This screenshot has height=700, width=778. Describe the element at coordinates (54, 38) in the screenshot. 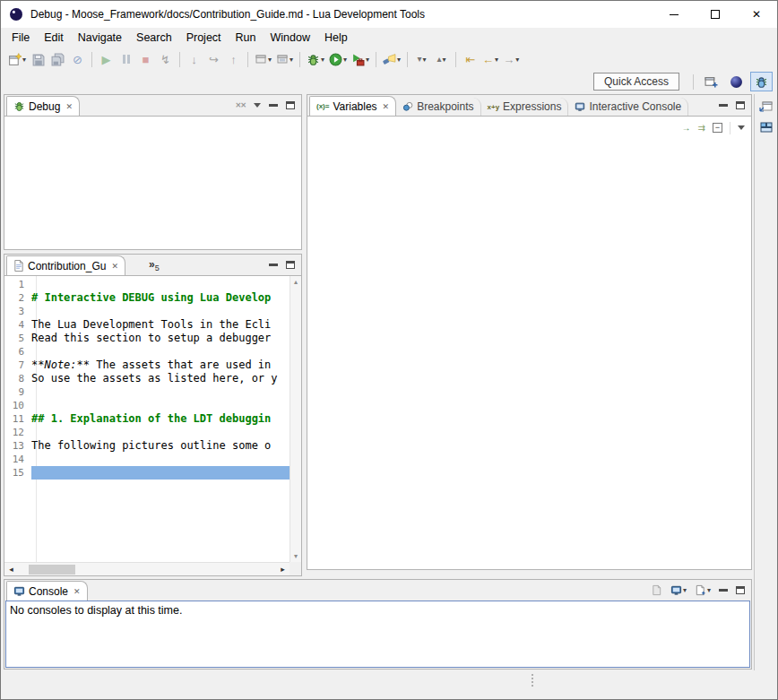

I see `menu-edit: Edit` at that location.